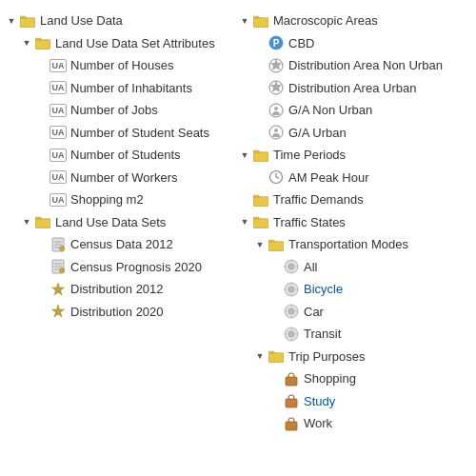  I want to click on distribution-icon, so click(58, 311).